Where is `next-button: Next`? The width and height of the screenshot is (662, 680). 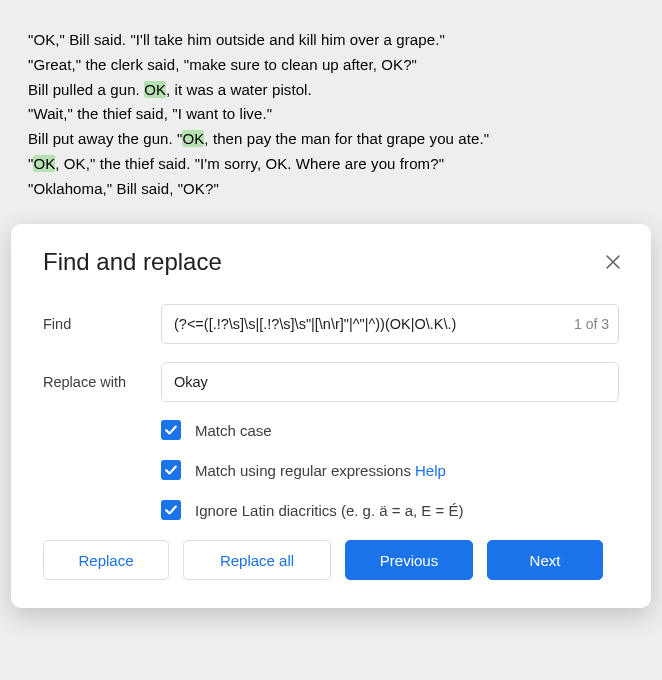 next-button: Next is located at coordinates (545, 560).